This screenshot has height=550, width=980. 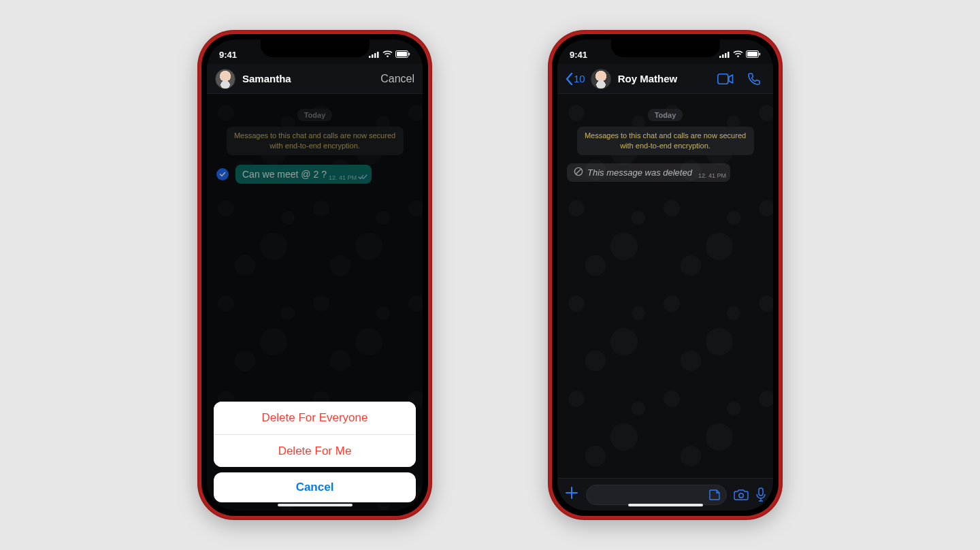 I want to click on delete-action-sheet: Delete For Everyone Delete For Me Cancel, so click(x=314, y=452).